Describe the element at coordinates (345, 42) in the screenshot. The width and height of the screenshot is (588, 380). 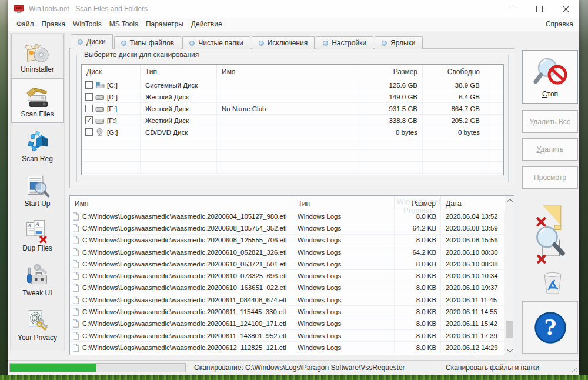
I see `tab-5: Настройки` at that location.